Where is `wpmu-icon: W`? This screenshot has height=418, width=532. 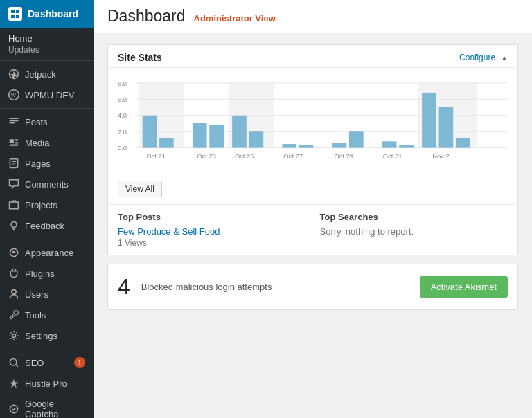 wpmu-icon: W is located at coordinates (14, 95).